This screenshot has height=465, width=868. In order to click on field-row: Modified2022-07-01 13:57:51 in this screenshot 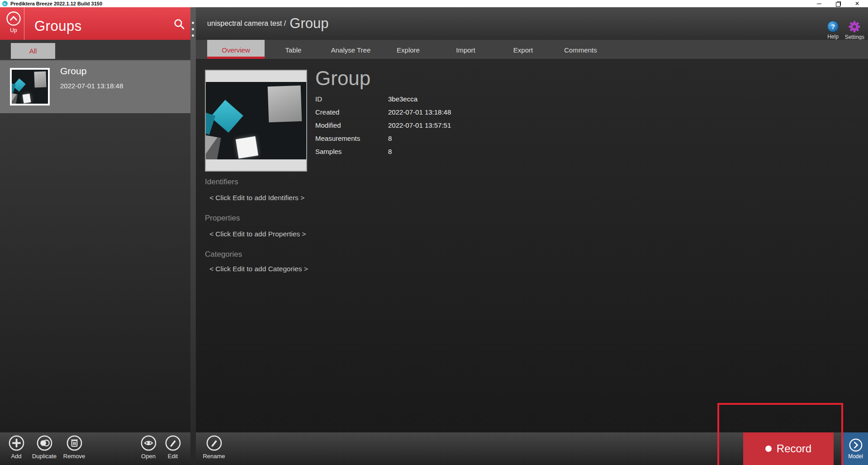, I will do `click(383, 125)`.